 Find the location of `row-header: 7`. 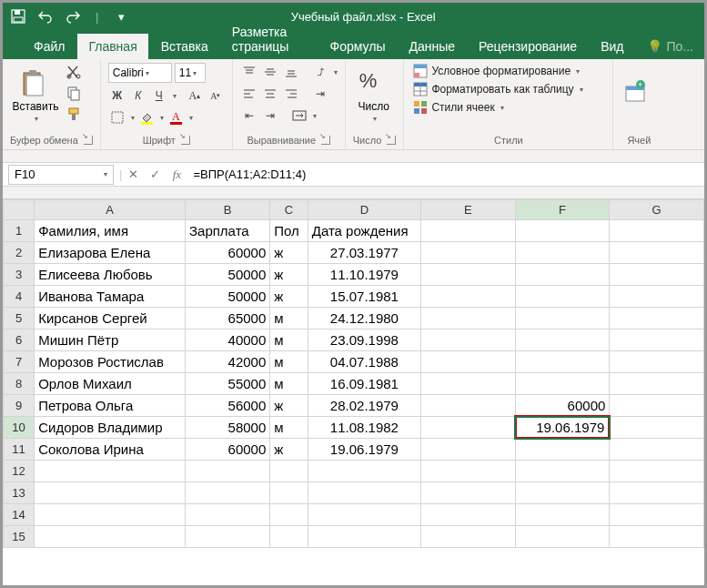

row-header: 7 is located at coordinates (19, 362).